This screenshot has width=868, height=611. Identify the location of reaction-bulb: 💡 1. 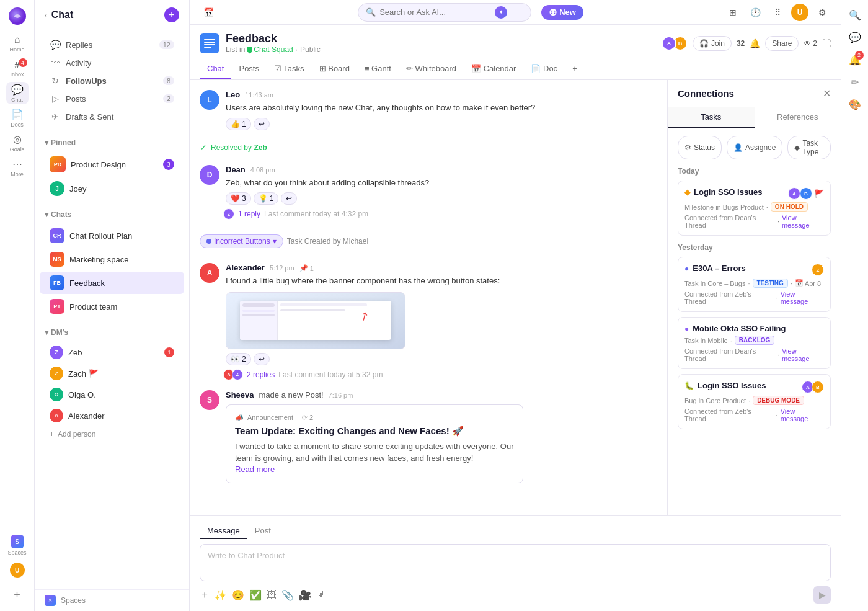
(267, 198).